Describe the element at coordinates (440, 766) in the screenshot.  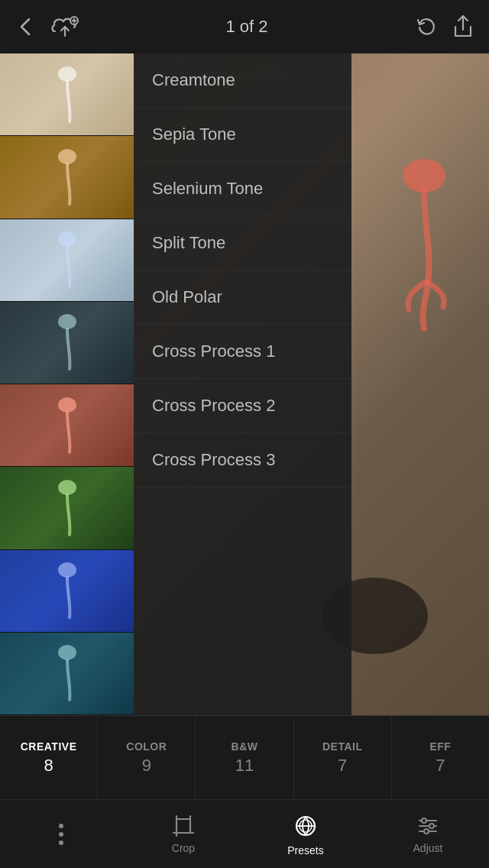
I see `tab-effects-count: 7` at that location.